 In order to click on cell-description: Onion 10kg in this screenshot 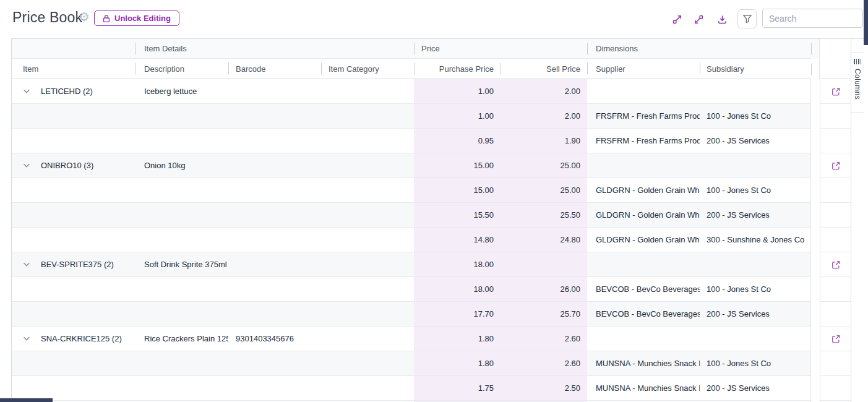, I will do `click(182, 166)`.